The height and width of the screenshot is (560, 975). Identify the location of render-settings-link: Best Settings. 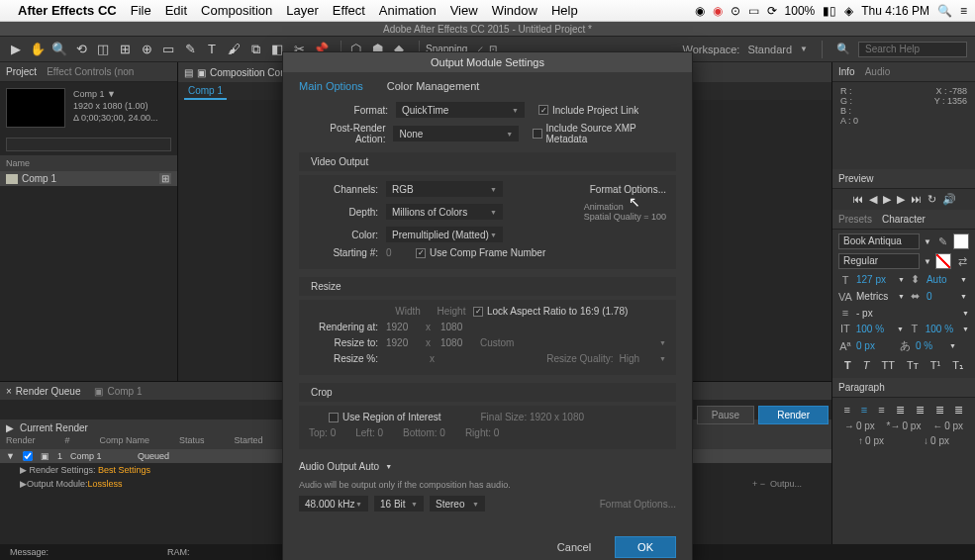
(125, 470).